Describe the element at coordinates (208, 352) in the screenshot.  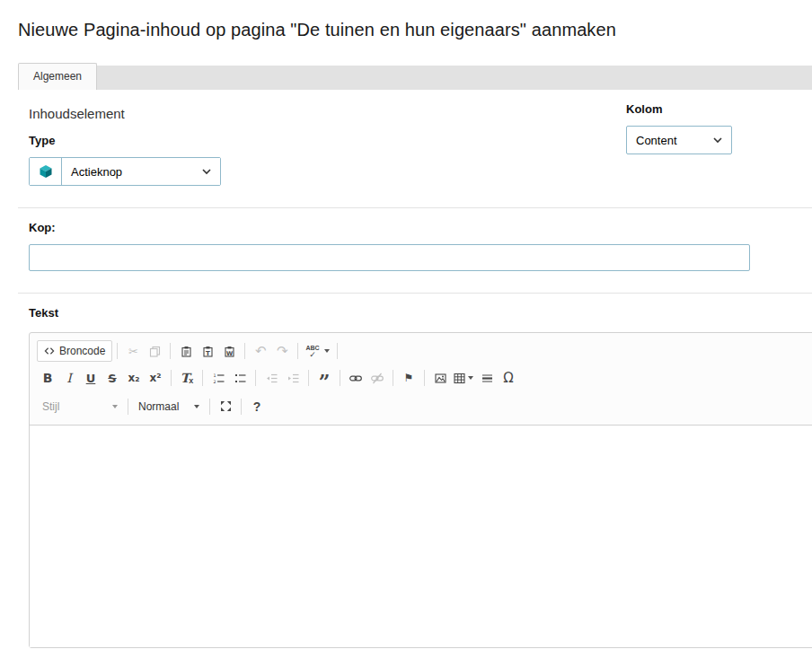
I see `paste-as-text-icon: T` at that location.